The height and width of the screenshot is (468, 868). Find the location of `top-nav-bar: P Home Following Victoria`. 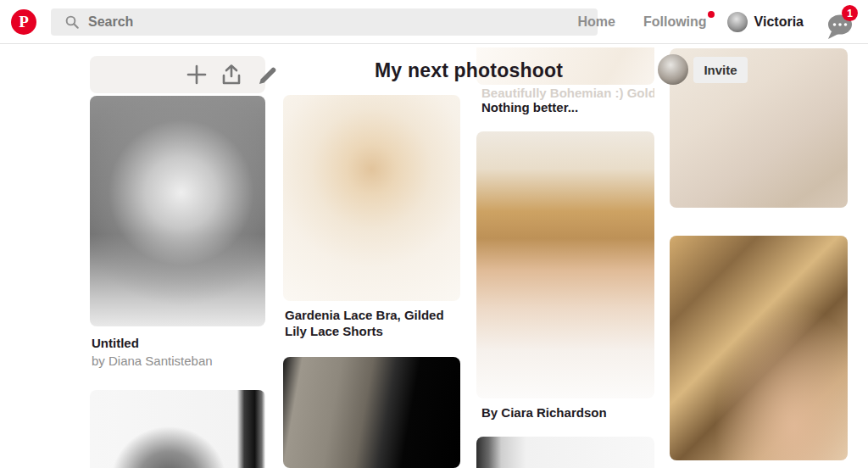

top-nav-bar: P Home Following Victoria is located at coordinates (434, 22).